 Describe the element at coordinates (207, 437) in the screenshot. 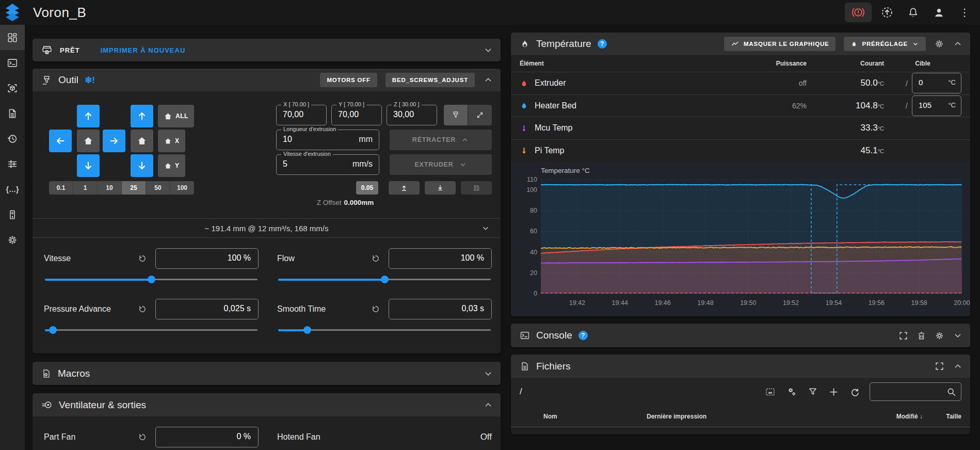

I see `part-fan-input: 0 %` at that location.